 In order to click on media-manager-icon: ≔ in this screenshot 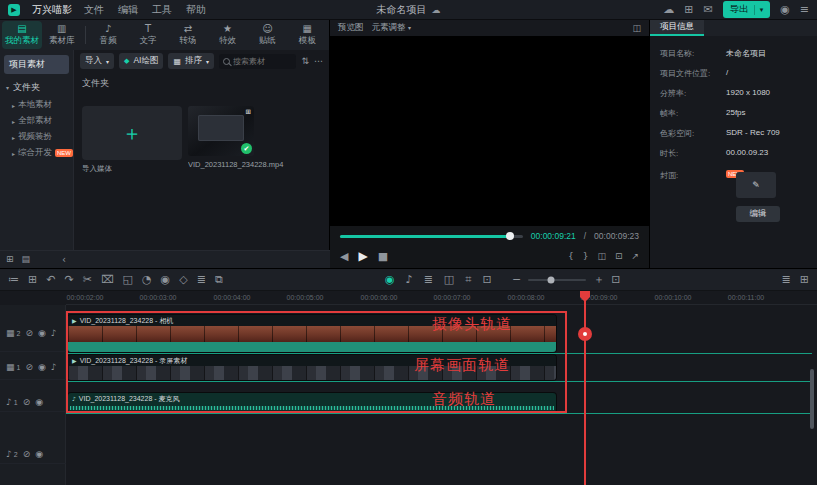, I will do `click(14, 280)`.